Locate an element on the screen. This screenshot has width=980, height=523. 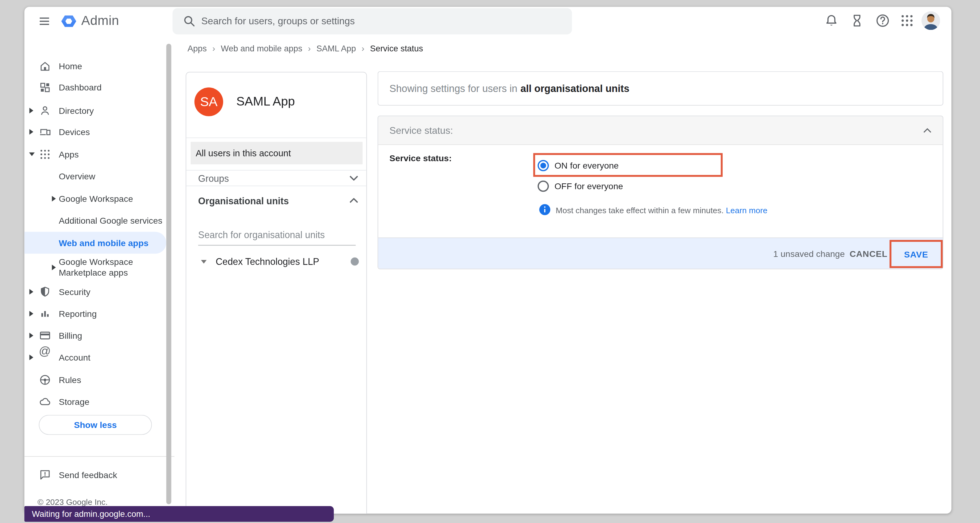
search-icon is located at coordinates (189, 21).